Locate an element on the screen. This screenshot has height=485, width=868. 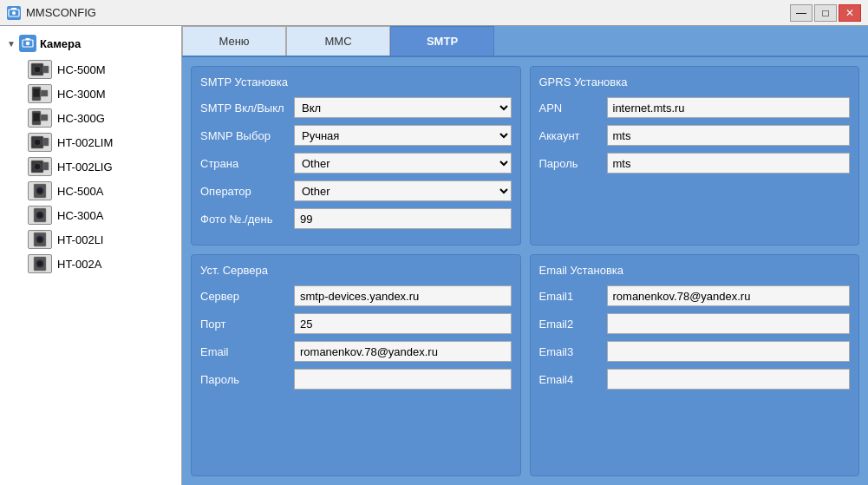
sidebar-item-hc500a: HC-500A is located at coordinates (90, 191).